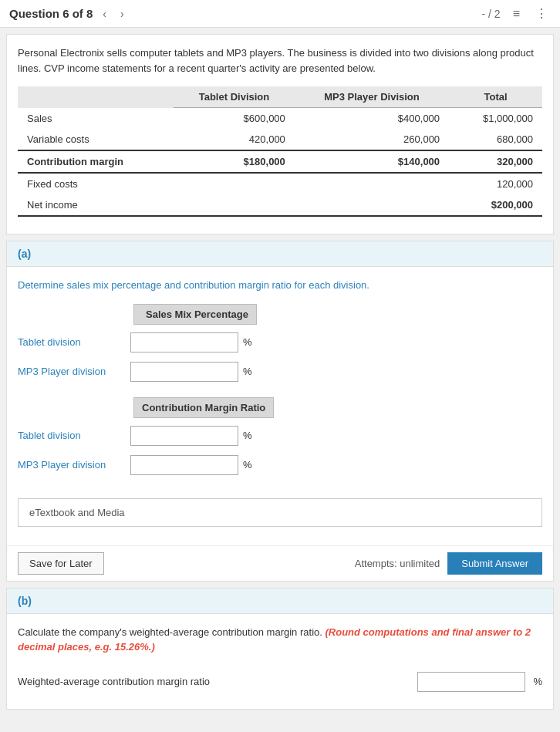 Image resolution: width=560 pixels, height=732 pixels. I want to click on sales-mix-mp3-input, so click(184, 372).